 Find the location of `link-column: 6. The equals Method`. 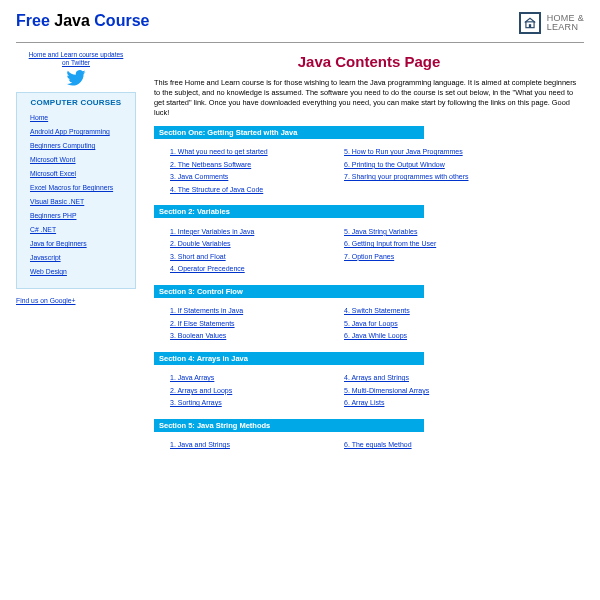

link-column: 6. The equals Method is located at coordinates (419, 445).